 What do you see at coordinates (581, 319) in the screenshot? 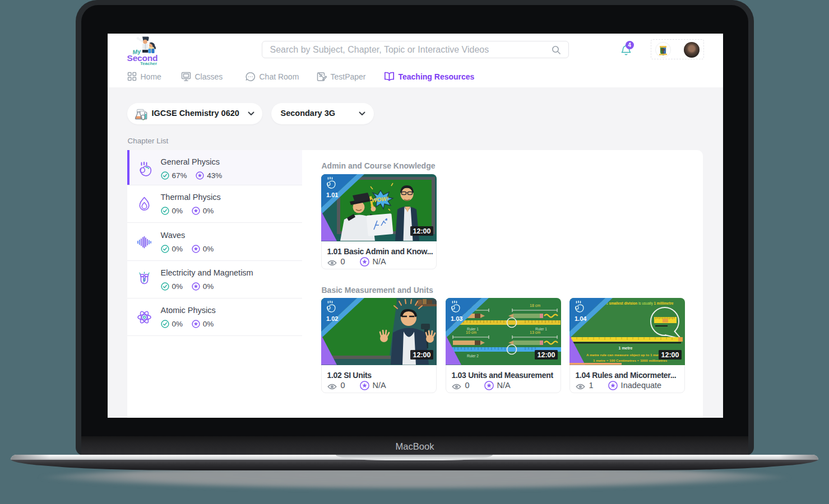
I see `svg-text: 1.04` at bounding box center [581, 319].